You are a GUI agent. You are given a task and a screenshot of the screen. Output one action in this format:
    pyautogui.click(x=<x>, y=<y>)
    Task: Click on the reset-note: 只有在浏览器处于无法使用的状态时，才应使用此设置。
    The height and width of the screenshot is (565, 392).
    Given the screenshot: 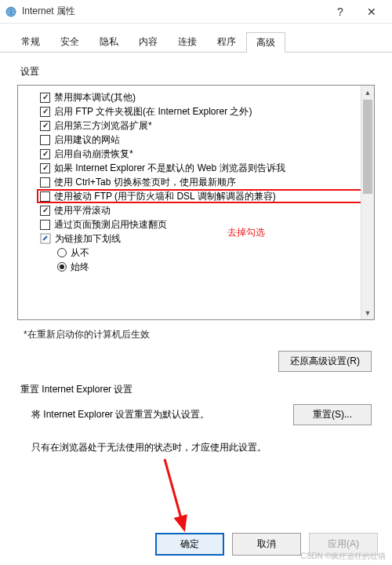 What is the action you would take?
    pyautogui.click(x=196, y=439)
    